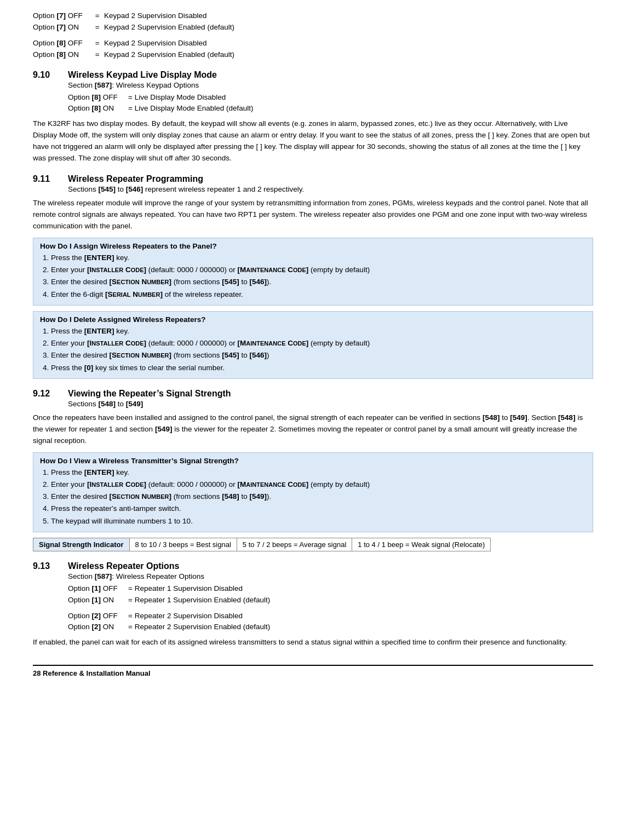 Image resolution: width=626 pixels, height=840 pixels. Describe the element at coordinates (319, 331) in the screenshot. I see `box-delete-step-1: Press the [ENTER] key.` at that location.